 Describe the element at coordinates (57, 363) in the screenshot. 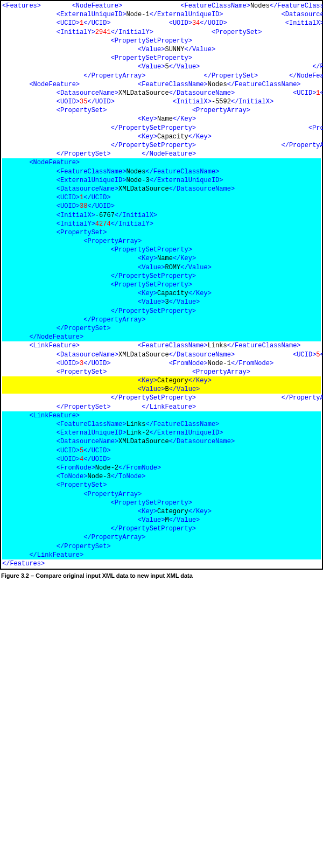

I see `code-line: <UOID>3</UOID>` at that location.